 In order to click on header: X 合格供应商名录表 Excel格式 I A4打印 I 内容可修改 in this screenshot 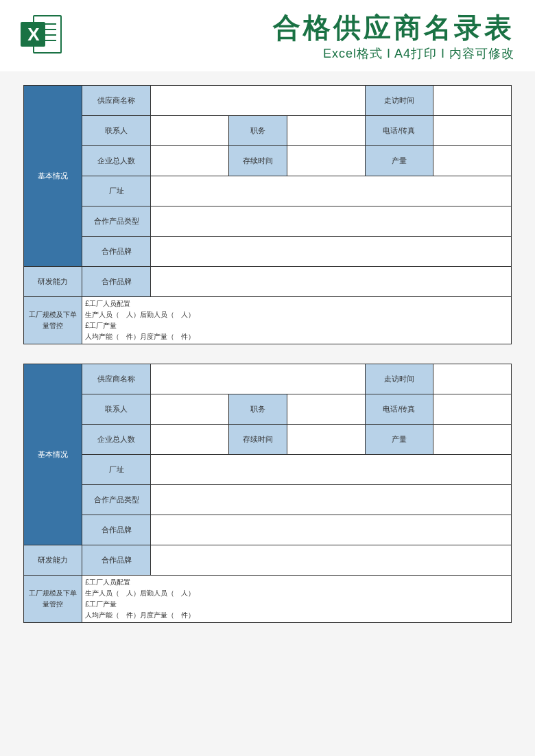, I will do `click(268, 36)`.